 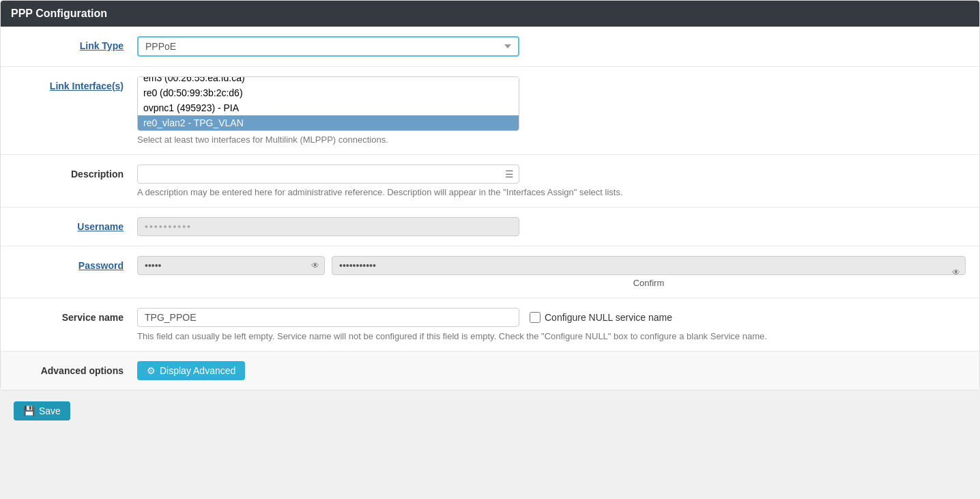 I want to click on interface-option-em3: em3 (00:26:55:ea:fd:ca), so click(x=328, y=81).